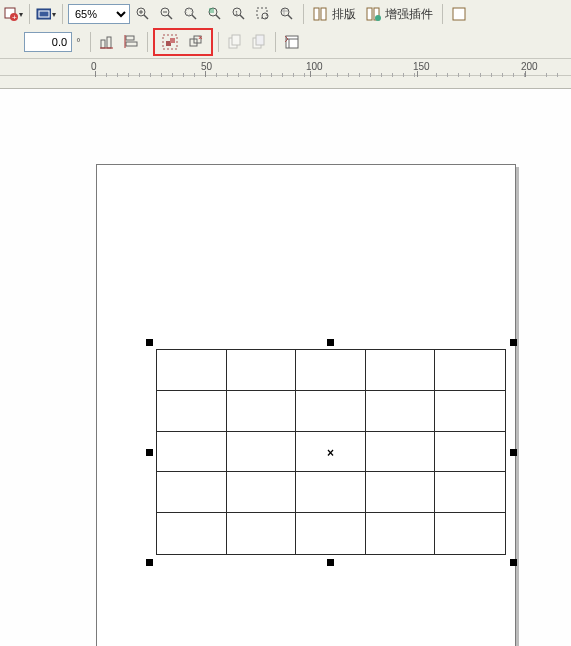 The width and height of the screenshot is (571, 646). Describe the element at coordinates (46, 14) in the screenshot. I see `frame-button: ▾` at that location.